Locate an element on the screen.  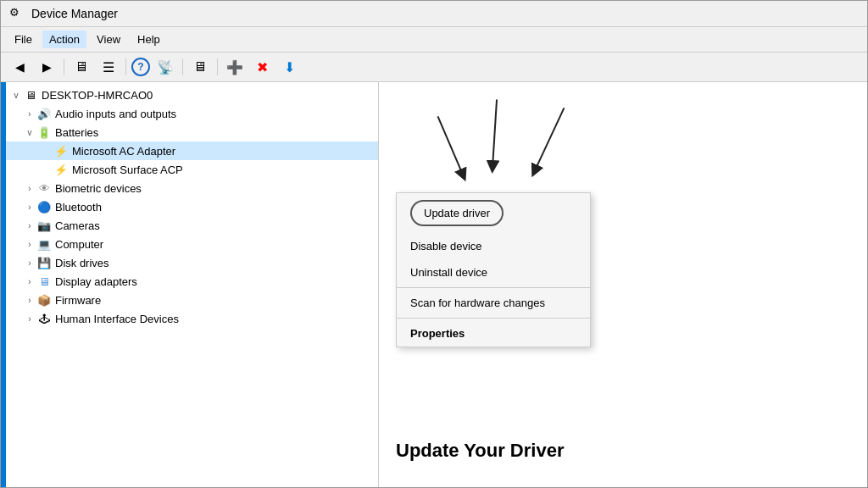
menu-file: File is located at coordinates (24, 39).